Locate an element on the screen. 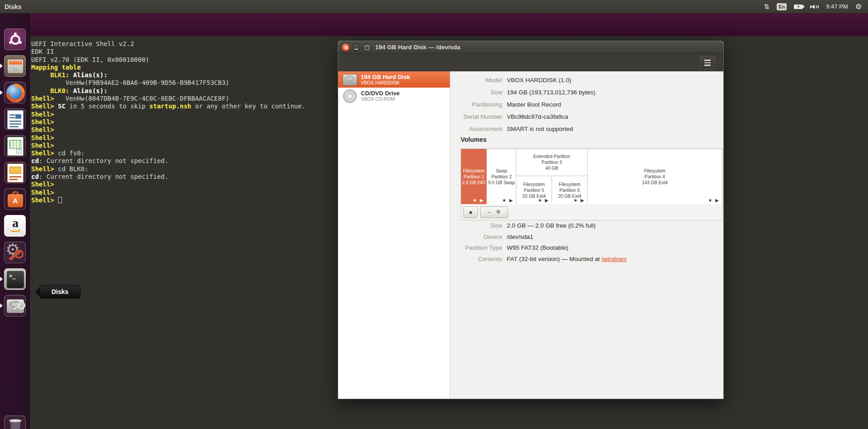 Image resolution: width=868 pixels, height=429 pixels. mount-point-link: /windows is located at coordinates (614, 259).